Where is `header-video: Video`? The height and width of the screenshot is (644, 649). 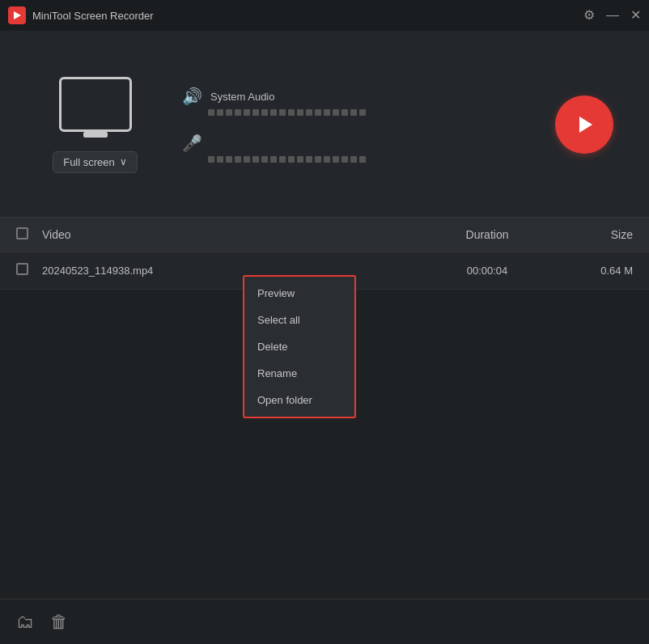 header-video: Video is located at coordinates (232, 235).